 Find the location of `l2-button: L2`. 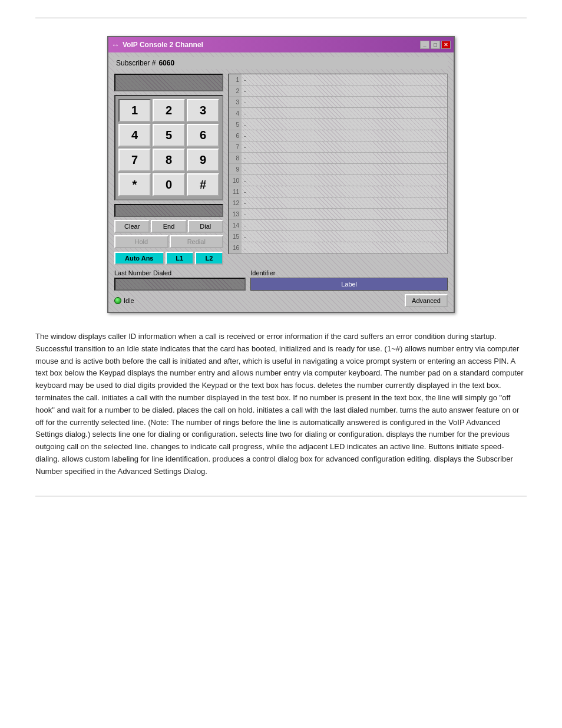

l2-button: L2 is located at coordinates (209, 258).